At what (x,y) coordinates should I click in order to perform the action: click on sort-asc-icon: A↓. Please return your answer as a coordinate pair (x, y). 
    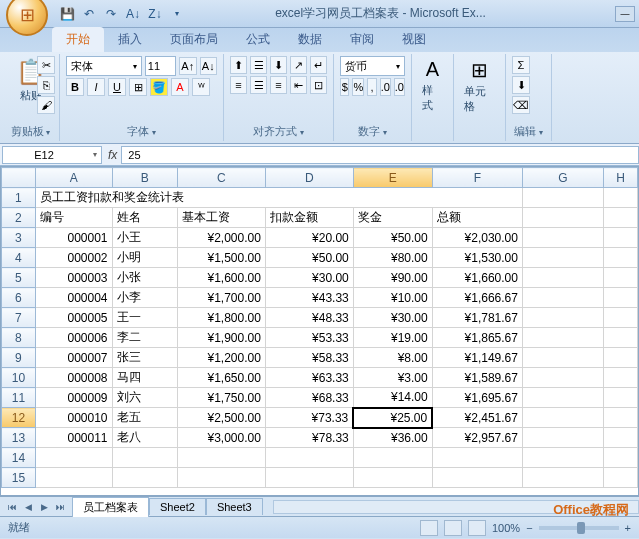
    Looking at the image, I should click on (133, 14).